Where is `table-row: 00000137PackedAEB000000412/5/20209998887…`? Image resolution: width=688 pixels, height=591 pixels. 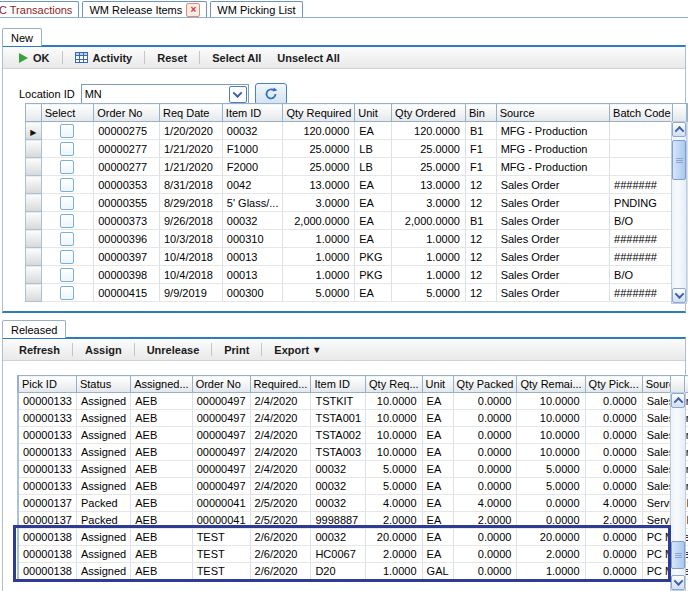 table-row: 00000137PackedAEB000000412/5/20209998887… is located at coordinates (353, 520).